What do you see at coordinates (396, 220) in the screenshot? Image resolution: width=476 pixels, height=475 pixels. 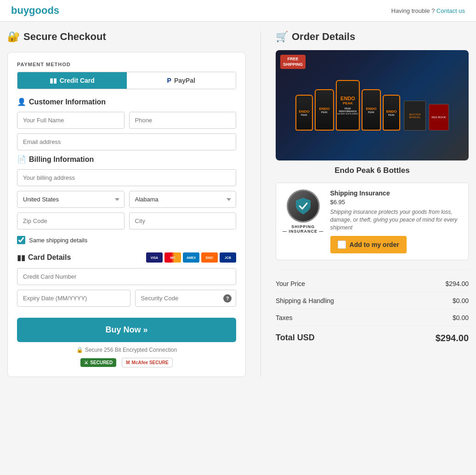 I see `insurance-description: Shipping insurance protects your goods f…` at bounding box center [396, 220].